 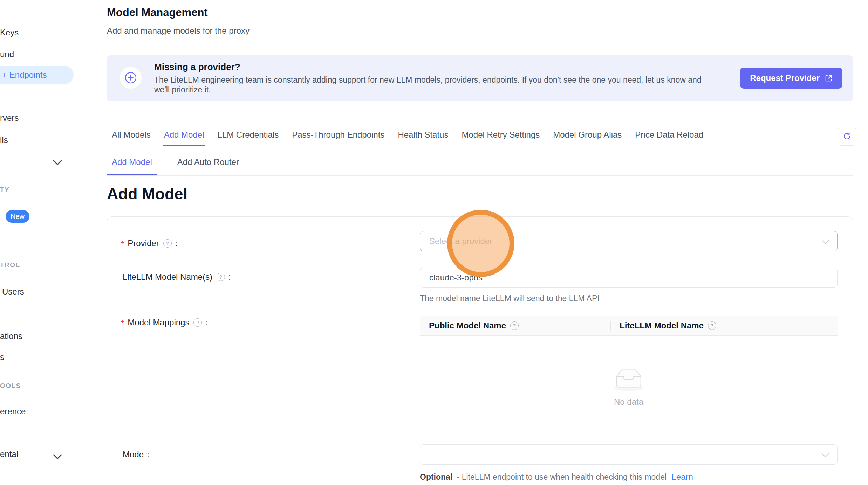 What do you see at coordinates (147, 194) in the screenshot?
I see `add-model-heading: Add Model` at bounding box center [147, 194].